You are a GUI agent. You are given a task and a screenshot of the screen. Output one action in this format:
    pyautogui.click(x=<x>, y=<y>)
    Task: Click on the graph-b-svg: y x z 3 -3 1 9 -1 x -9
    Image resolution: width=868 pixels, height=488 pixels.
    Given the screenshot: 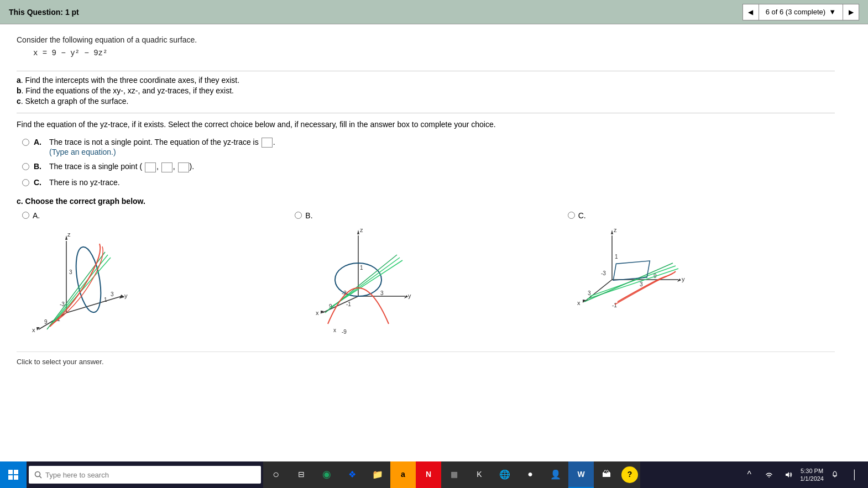 What is the action you would take?
    pyautogui.click(x=358, y=282)
    